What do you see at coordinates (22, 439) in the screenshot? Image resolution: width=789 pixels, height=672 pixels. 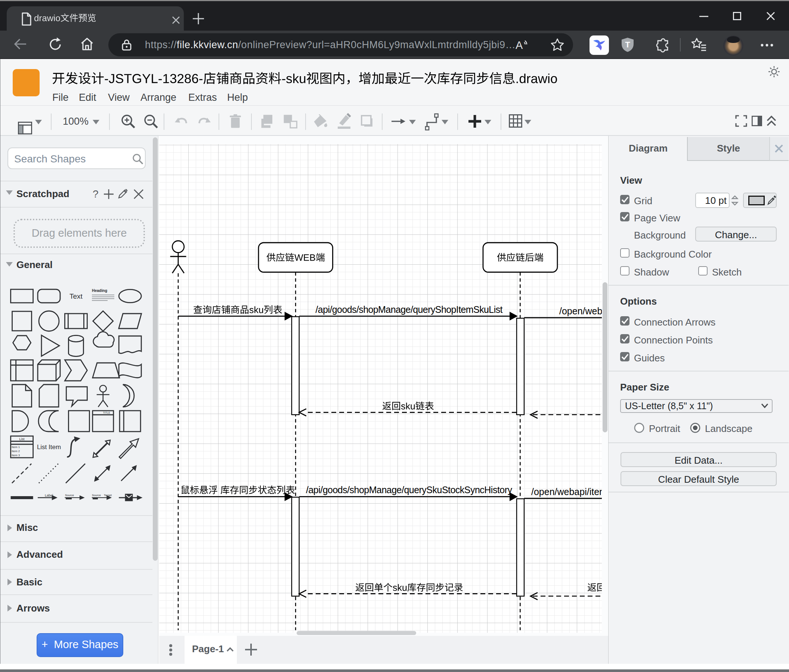 I see `svg-text: List` at bounding box center [22, 439].